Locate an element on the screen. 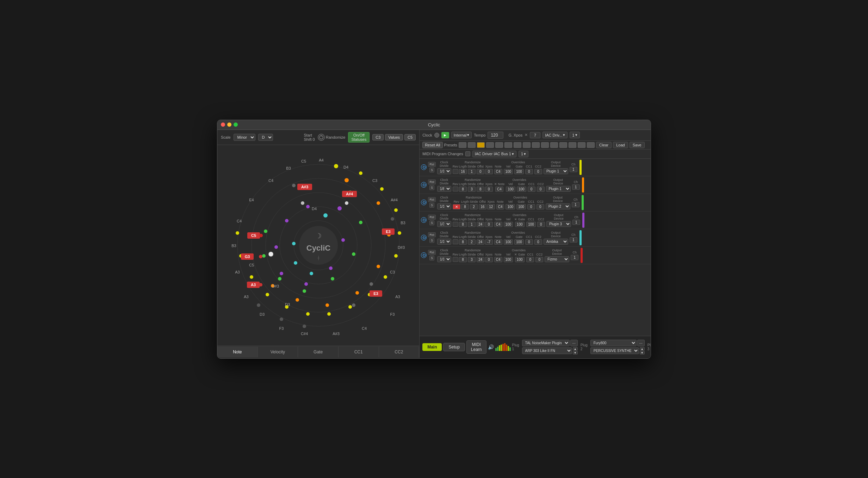 The height and width of the screenshot is (478, 868). plugin-2-down-btn: ▼ is located at coordinates (642, 353).